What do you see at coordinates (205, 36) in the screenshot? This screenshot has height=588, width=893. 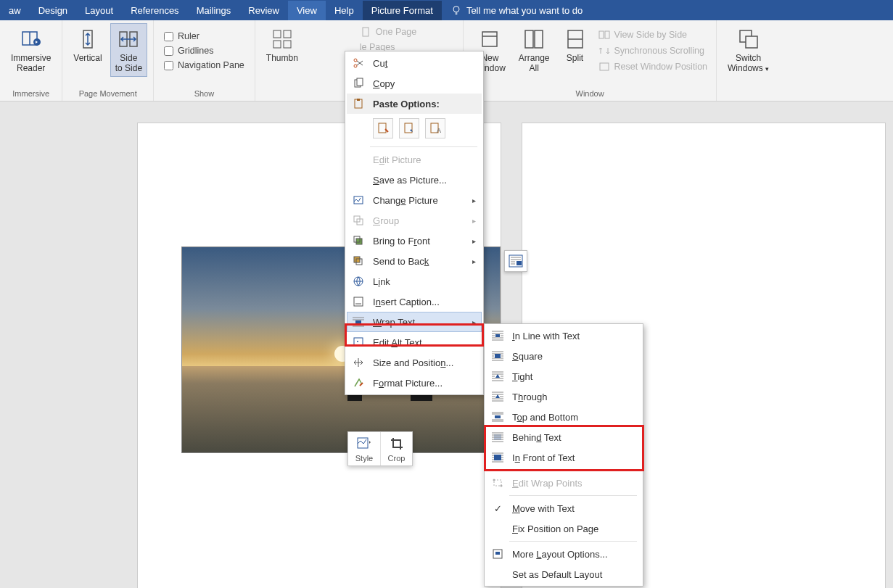 I see `ruler-checkbox: Ruler` at bounding box center [205, 36].